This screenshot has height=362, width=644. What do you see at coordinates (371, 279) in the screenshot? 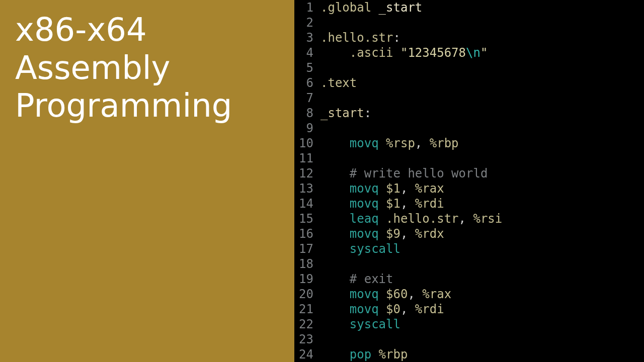
I see `code-token: # exit` at bounding box center [371, 279].